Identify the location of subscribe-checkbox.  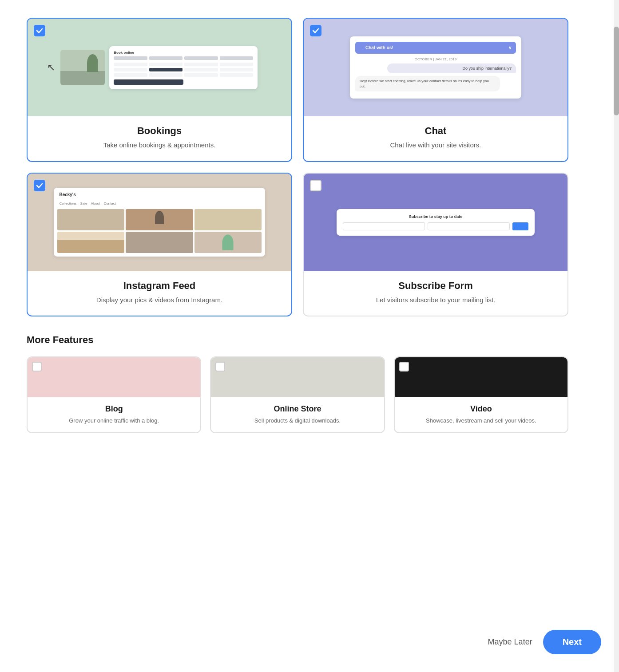
(316, 186).